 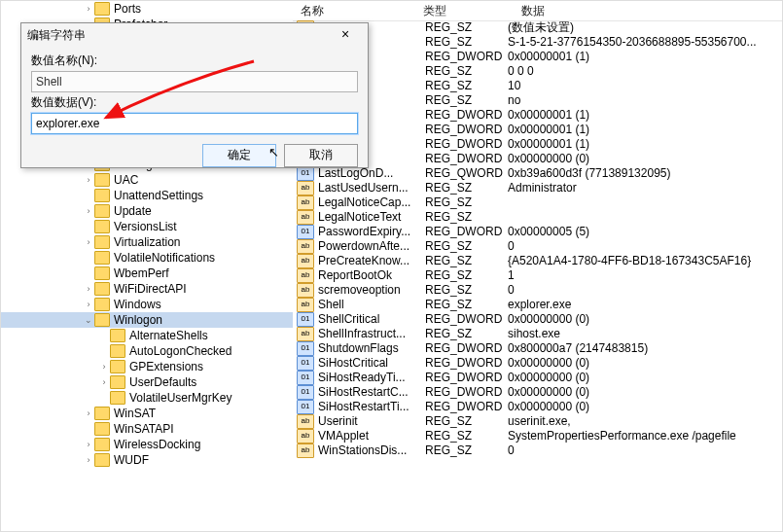 I want to click on value-name: SiHostRestartTi..., so click(x=372, y=407).